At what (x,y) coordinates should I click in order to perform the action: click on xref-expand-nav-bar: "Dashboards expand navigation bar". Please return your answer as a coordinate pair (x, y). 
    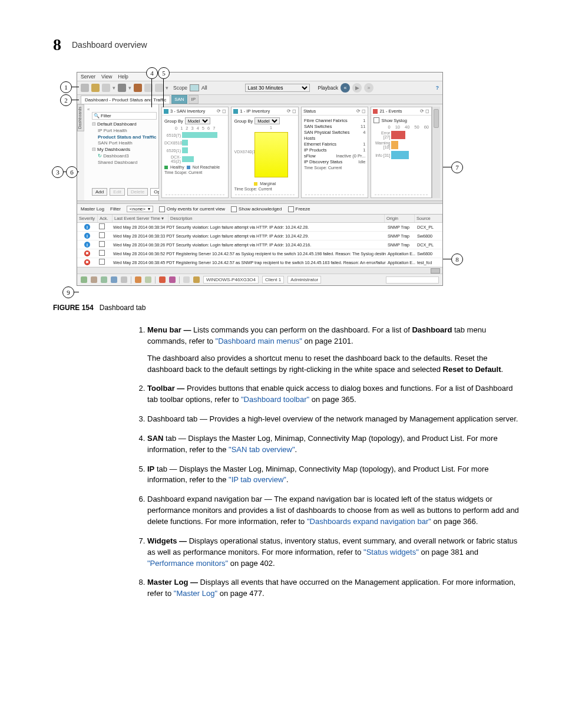
    Looking at the image, I should click on (369, 521).